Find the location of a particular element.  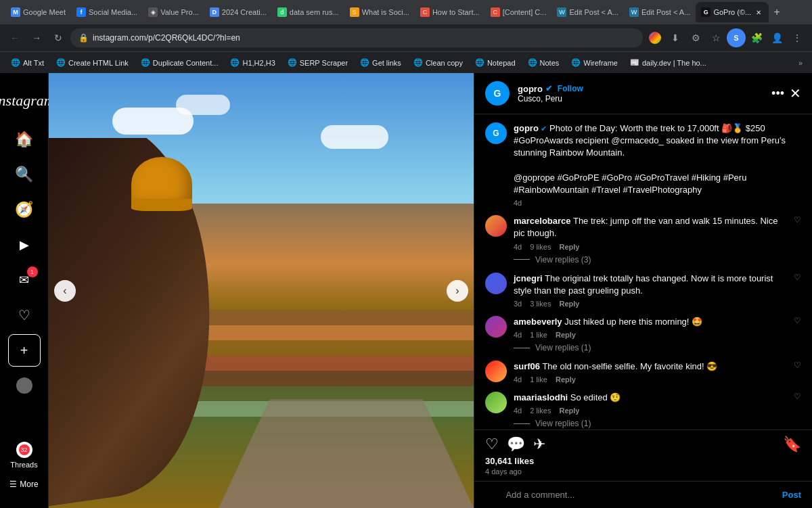

comment-username-3: amebeverly is located at coordinates (538, 322).